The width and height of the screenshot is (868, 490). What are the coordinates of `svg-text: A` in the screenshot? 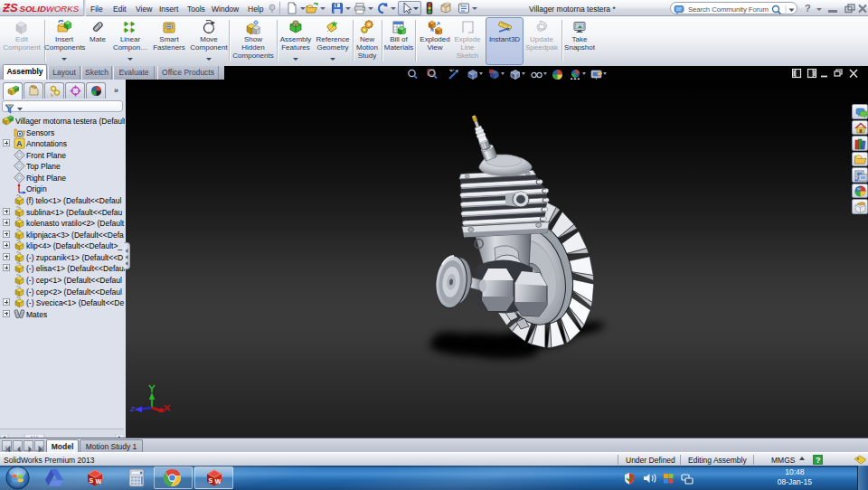 It's located at (20, 144).